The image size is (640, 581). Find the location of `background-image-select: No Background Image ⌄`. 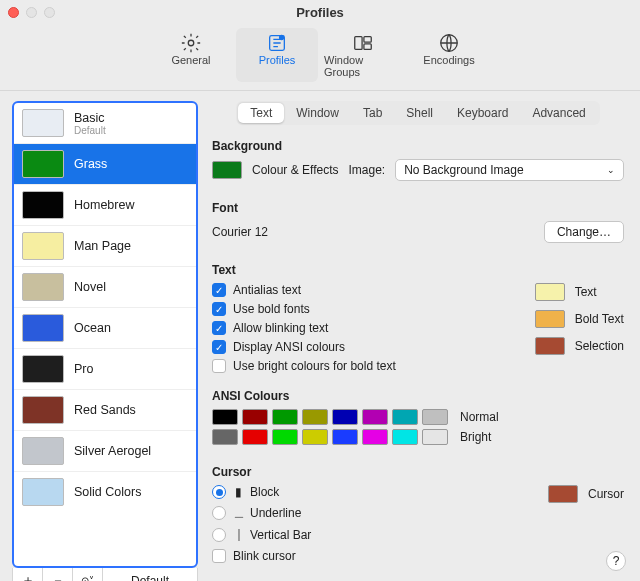

background-image-select: No Background Image ⌄ is located at coordinates (510, 170).